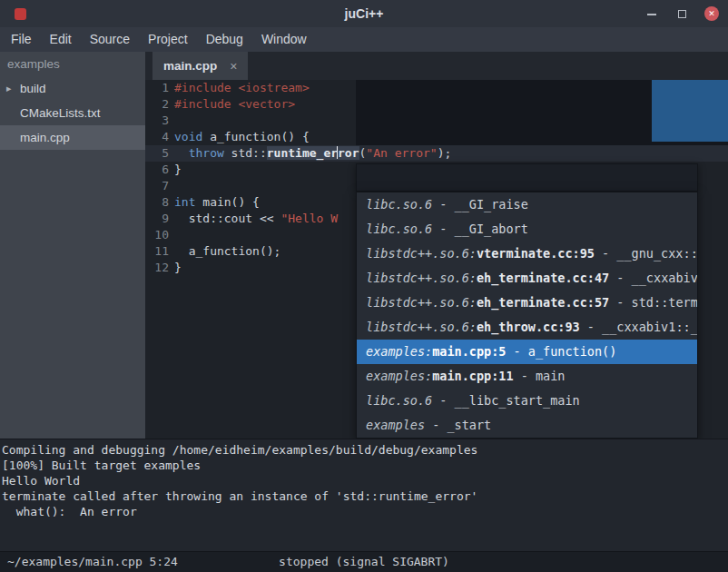  I want to click on window-title: juCi++, so click(364, 14).